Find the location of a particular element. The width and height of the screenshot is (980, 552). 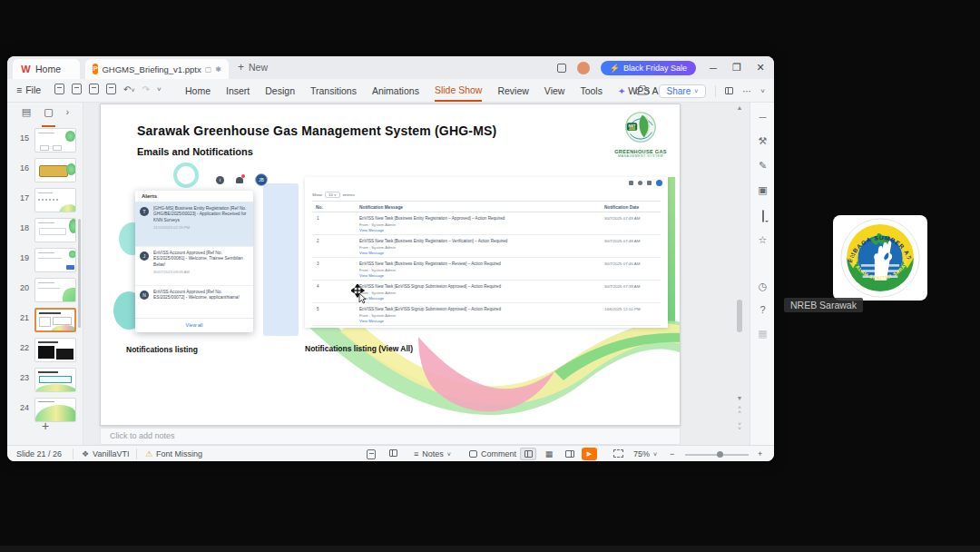

collapse-pane-icon: ─ is located at coordinates (762, 117).